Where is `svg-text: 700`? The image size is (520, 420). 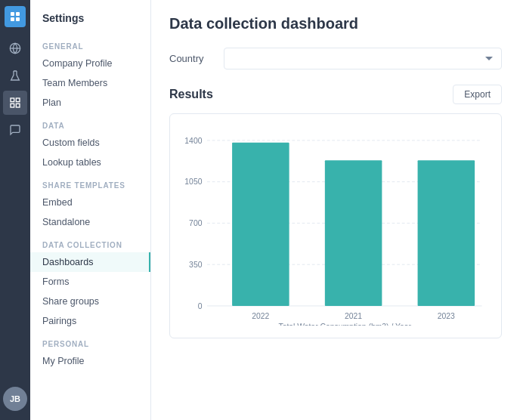 svg-text: 700 is located at coordinates (196, 224).